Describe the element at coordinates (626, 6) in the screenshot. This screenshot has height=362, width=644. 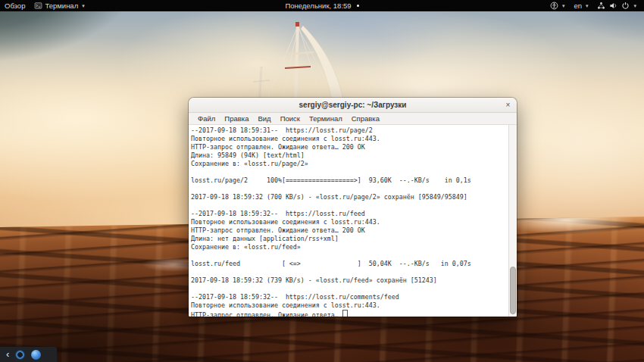
I see `power-icon` at that location.